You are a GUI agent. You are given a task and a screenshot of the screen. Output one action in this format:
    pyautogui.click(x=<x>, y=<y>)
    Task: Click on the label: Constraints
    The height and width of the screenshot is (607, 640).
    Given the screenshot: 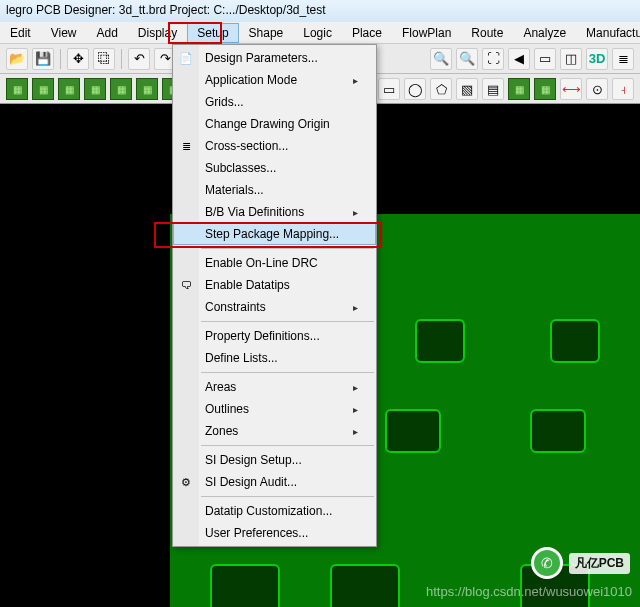 What is the action you would take?
    pyautogui.click(x=236, y=307)
    